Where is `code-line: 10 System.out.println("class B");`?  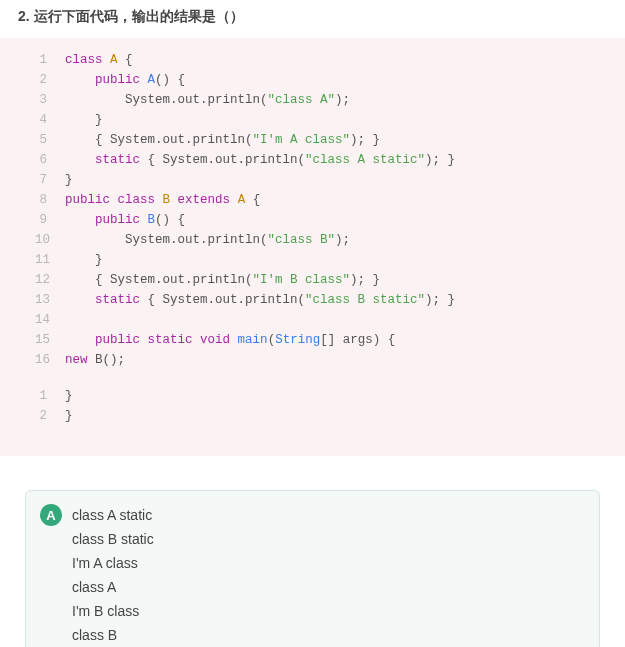 code-line: 10 System.out.println("class B"); is located at coordinates (322, 240).